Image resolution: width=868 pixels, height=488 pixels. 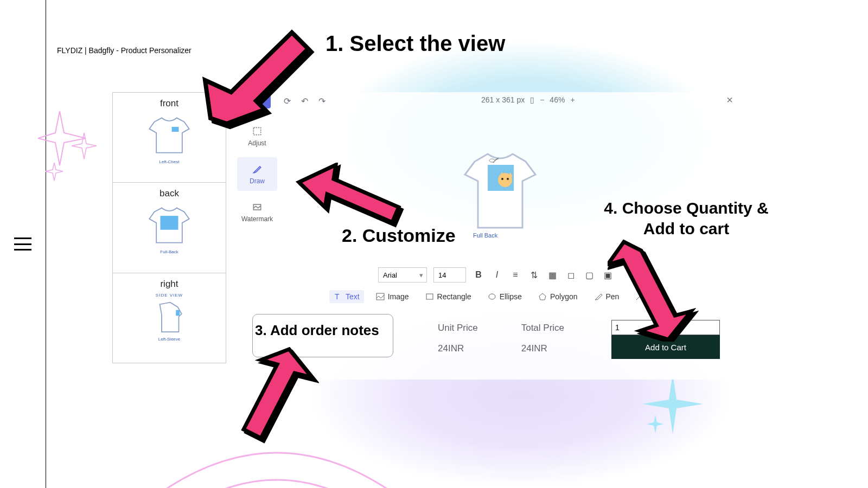 What do you see at coordinates (71, 149) in the screenshot?
I see `sparkle-icon` at bounding box center [71, 149].